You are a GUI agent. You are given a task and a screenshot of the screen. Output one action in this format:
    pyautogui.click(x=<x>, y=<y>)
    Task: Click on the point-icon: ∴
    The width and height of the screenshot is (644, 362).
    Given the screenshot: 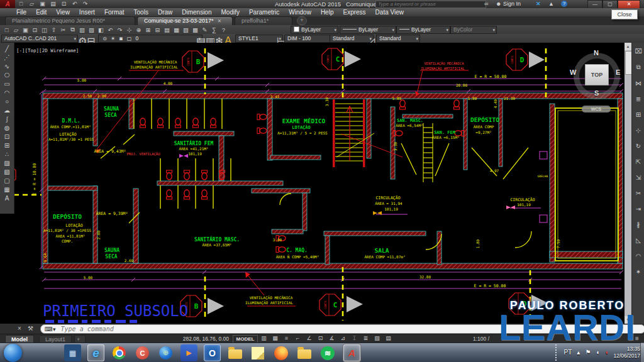 What is the action you would take?
    pyautogui.click(x=8, y=155)
    